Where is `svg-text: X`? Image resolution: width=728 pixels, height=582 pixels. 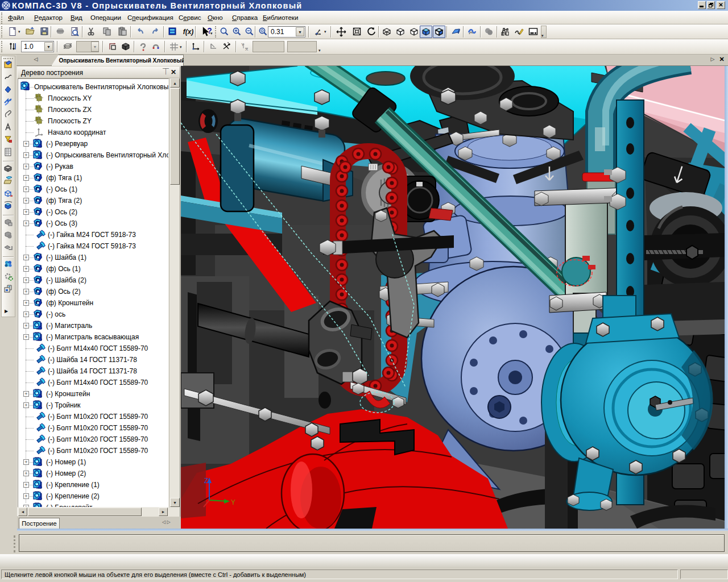
svg-text: X is located at coordinates (247, 49).